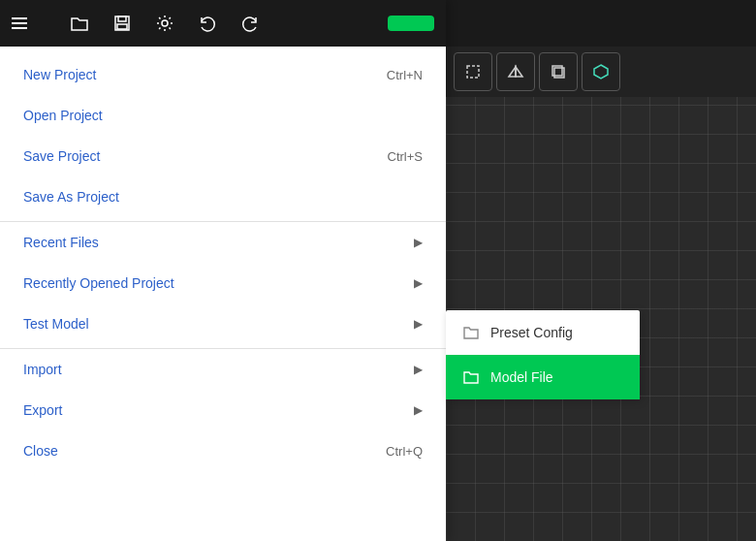 The height and width of the screenshot is (541, 756). Describe the element at coordinates (404, 452) in the screenshot. I see `menu-item-shortcut-close: Ctrl+Q` at that location.